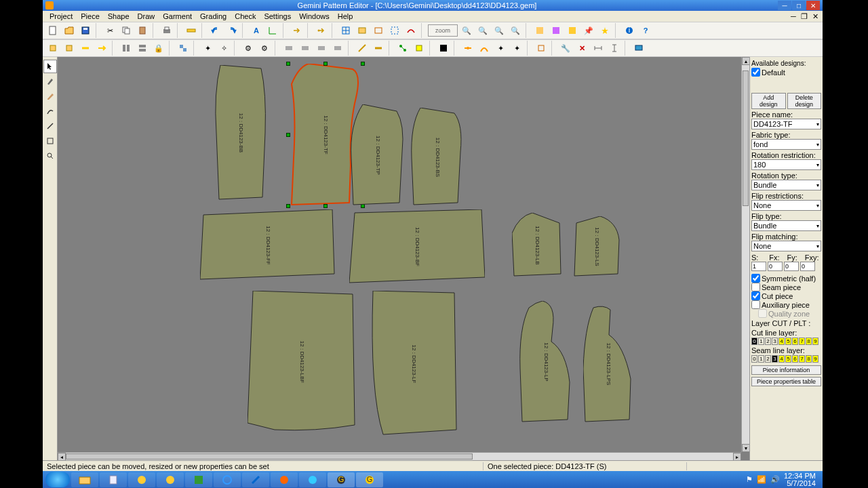  Describe the element at coordinates (437, 157) in the screenshot. I see `pattern-piece: 12 : DD4123-BS` at that location.